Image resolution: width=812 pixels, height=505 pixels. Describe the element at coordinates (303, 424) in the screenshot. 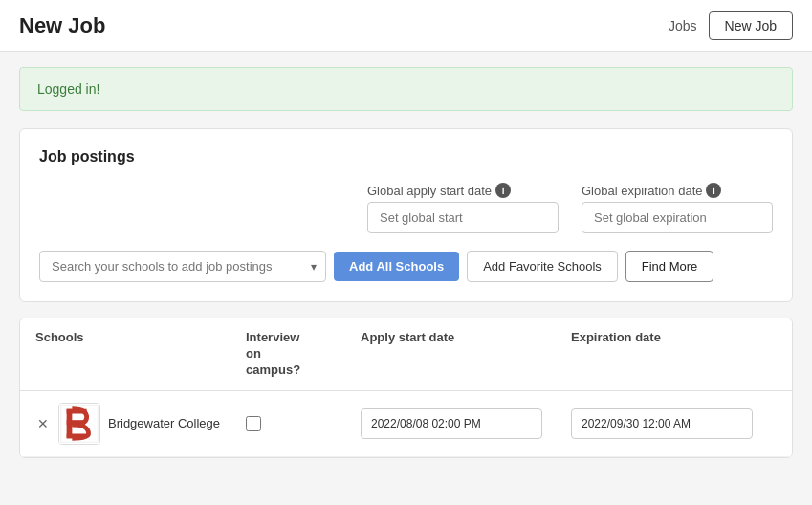

I see `interview-campus-cell` at that location.